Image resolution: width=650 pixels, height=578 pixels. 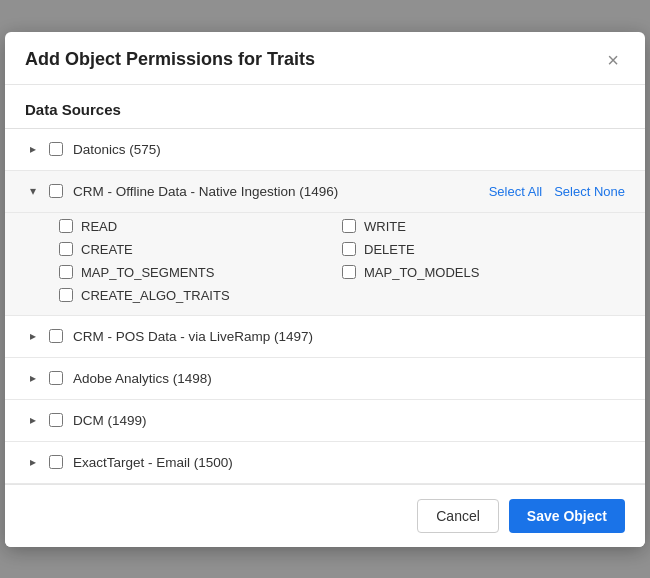 I want to click on ds-row-crm-offline: ▾ CRM - Offline Data - Native Ingestion …, so click(x=325, y=192).